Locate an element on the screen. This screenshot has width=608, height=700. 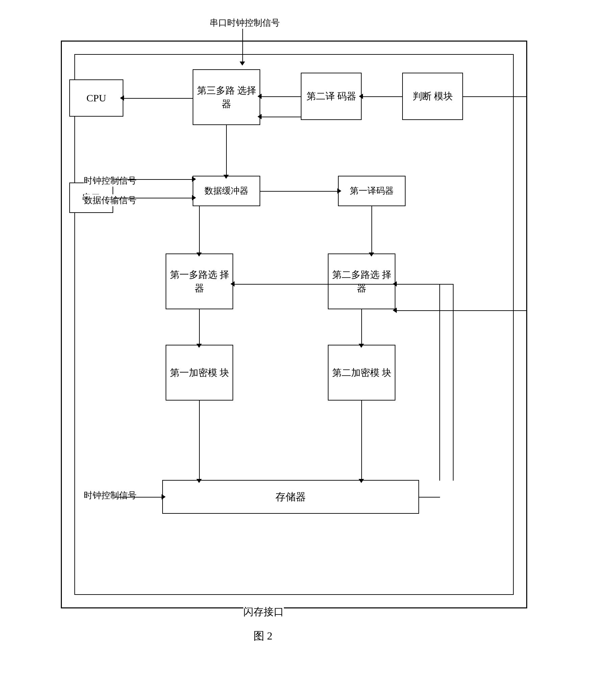
line-mem-right-h is located at coordinates (430, 497).